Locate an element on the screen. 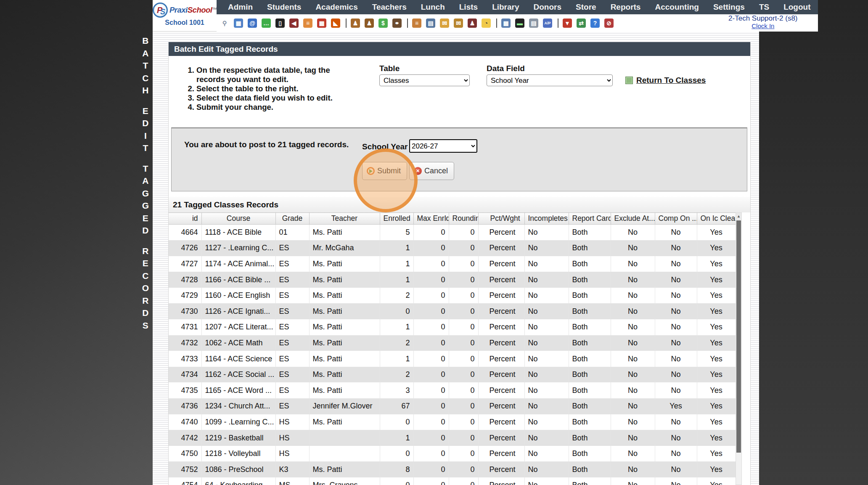 This screenshot has height=485, width=868. calculator-icon: ≡ is located at coordinates (308, 23).